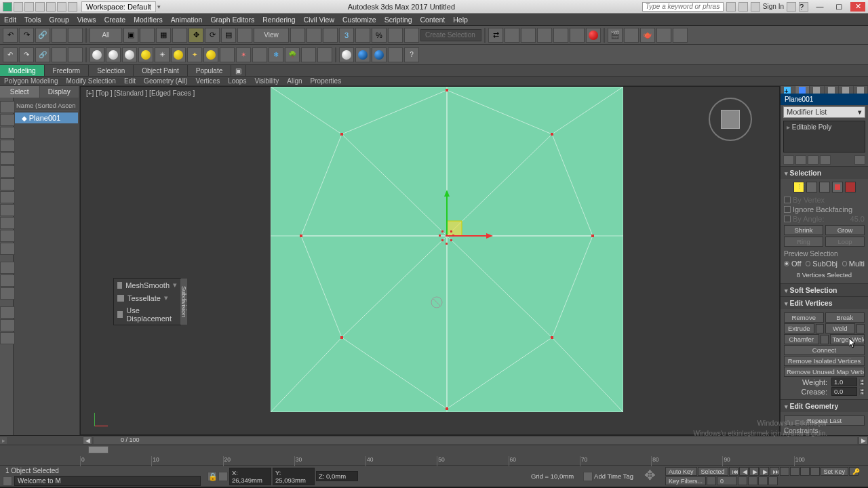 The image size is (868, 488). What do you see at coordinates (825, 160) in the screenshot?
I see `stack-remove` at bounding box center [825, 160].